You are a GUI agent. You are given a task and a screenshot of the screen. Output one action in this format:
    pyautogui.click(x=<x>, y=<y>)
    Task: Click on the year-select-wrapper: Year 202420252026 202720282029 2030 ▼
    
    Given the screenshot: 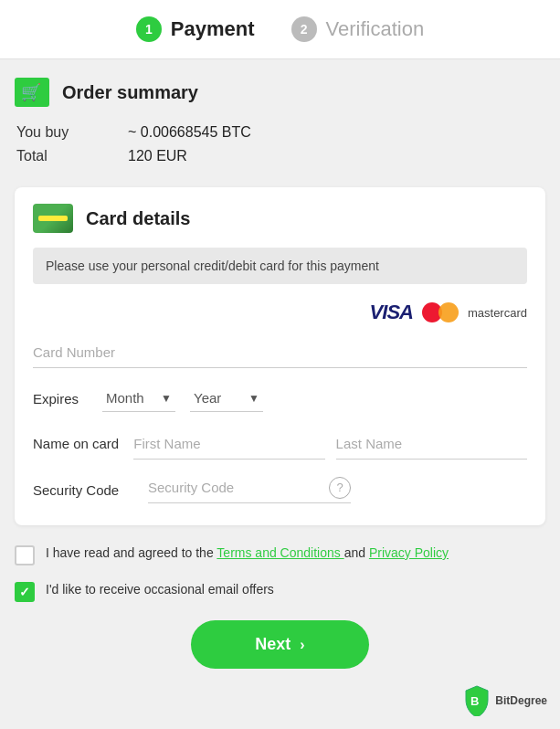 What is the action you would take?
    pyautogui.click(x=227, y=398)
    